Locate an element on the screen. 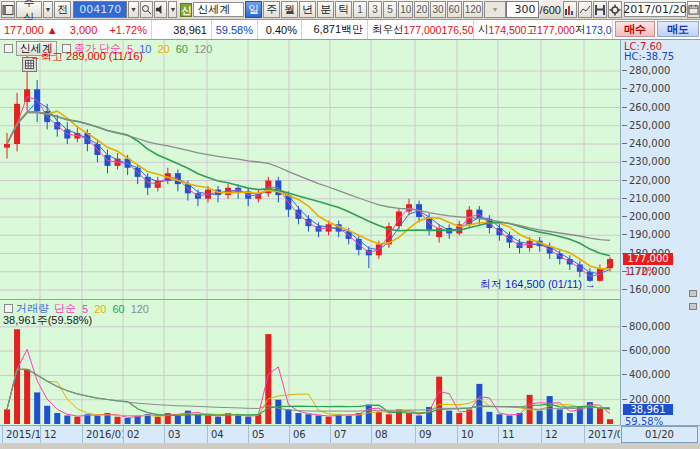 The width and height of the screenshot is (700, 449). best-bid: 176,500 is located at coordinates (458, 30).